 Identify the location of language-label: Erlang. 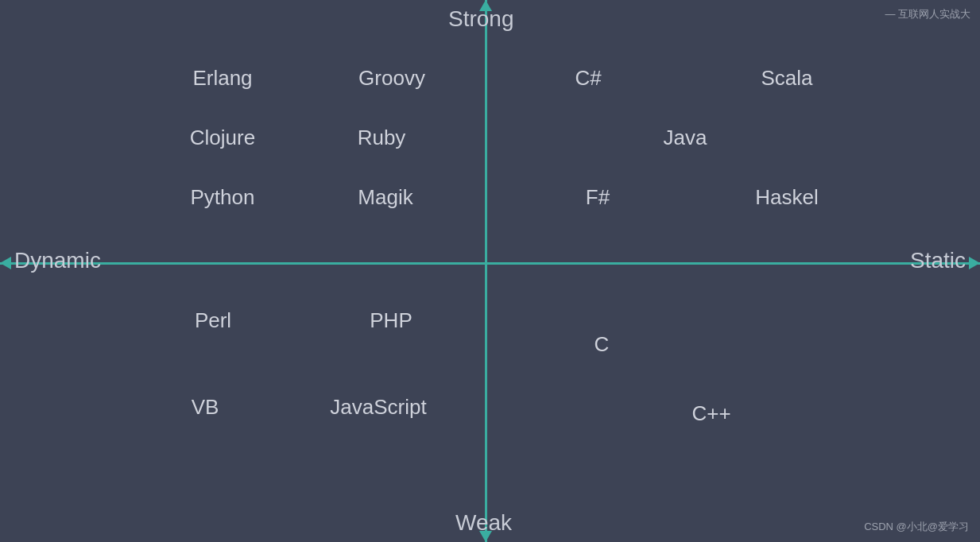
(223, 78).